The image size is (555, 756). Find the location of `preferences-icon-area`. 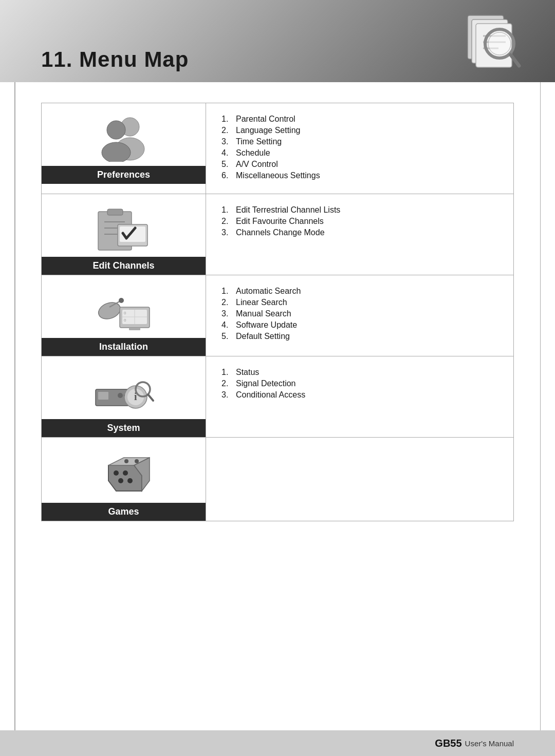

preferences-icon-area is located at coordinates (123, 135).